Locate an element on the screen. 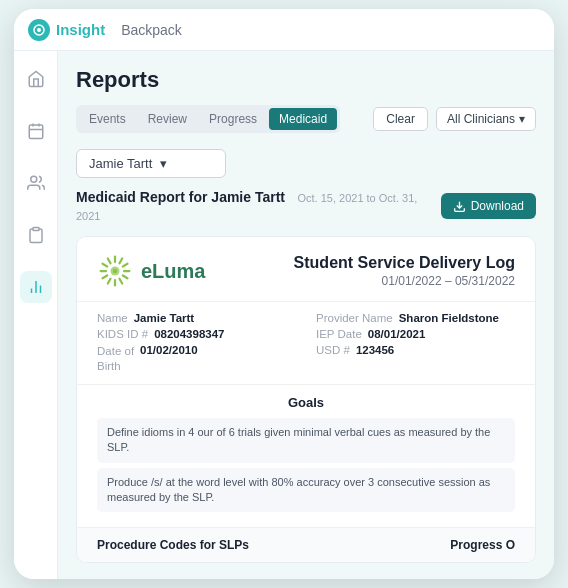 The image size is (568, 588). goal-item-1: Define idioms in 4 our of 6 trials given… is located at coordinates (306, 440).